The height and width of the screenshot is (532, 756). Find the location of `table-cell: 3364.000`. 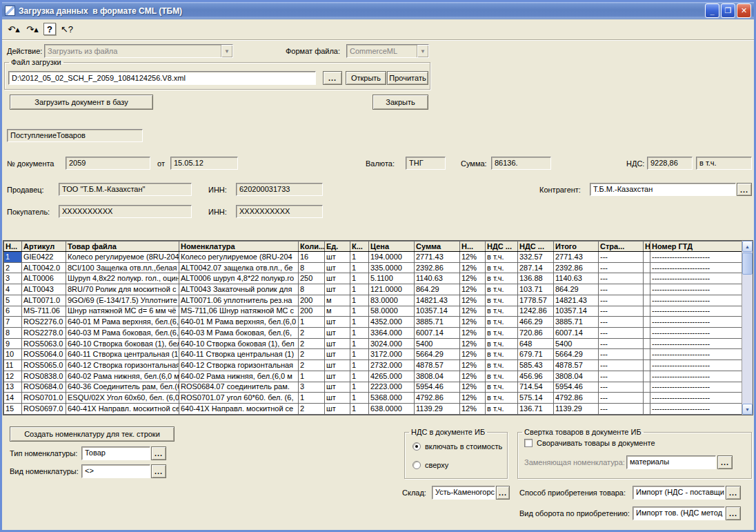

table-cell: 3364.000 is located at coordinates (392, 333).